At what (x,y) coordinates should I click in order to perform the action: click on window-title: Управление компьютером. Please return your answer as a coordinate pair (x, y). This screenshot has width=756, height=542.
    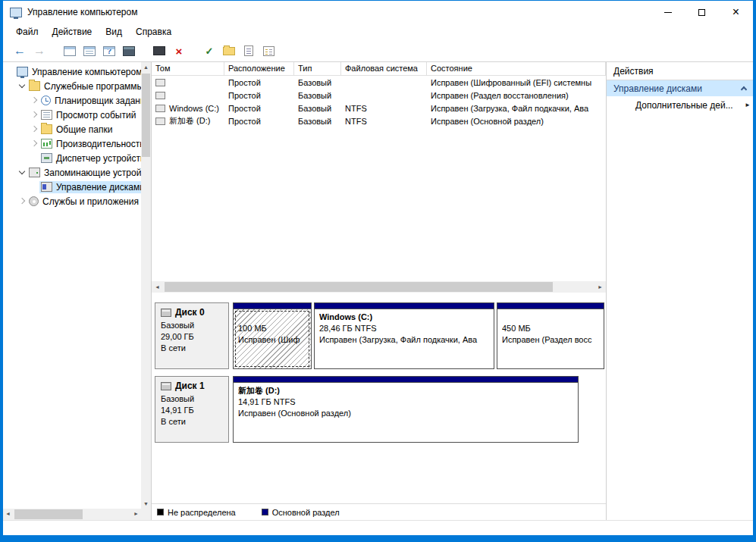
    Looking at the image, I should click on (82, 12).